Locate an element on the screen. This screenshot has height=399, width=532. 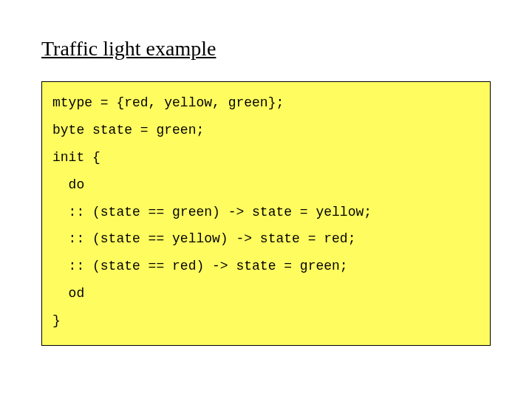
code-line: init { is located at coordinates (77, 157).